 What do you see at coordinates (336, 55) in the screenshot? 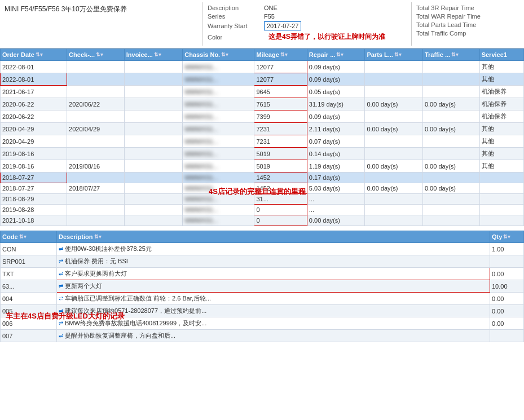
I see `th-repair: Repair ... ⇅▾` at bounding box center [336, 55].